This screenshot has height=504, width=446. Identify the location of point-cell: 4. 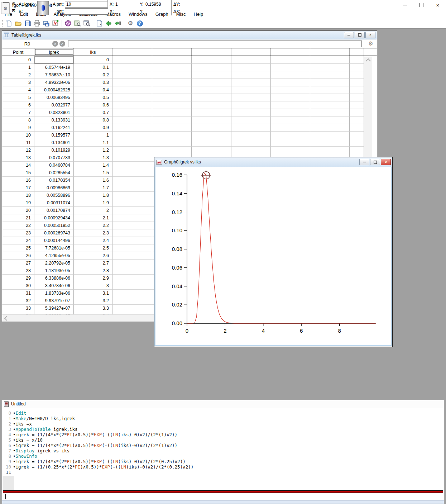
(18, 90).